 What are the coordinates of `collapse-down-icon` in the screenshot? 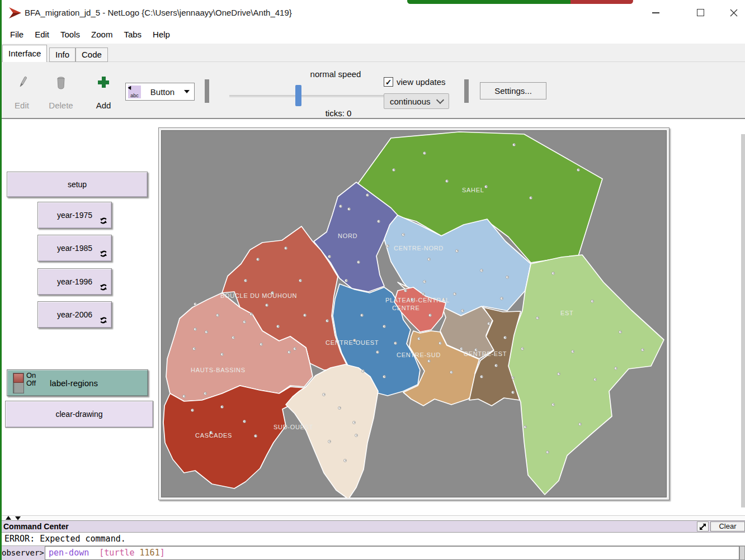 It's located at (18, 519).